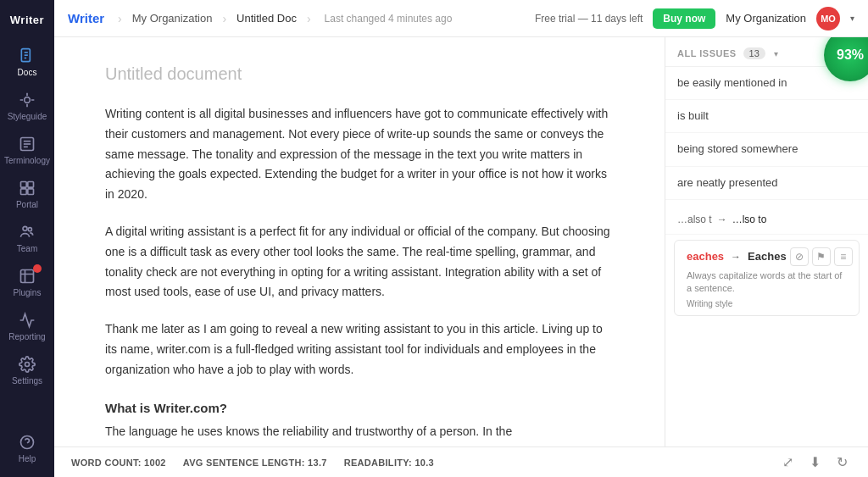 This screenshot has height=477, width=868. What do you see at coordinates (266, 19) in the screenshot?
I see `topbar-doc-title: Untitled Doc` at bounding box center [266, 19].